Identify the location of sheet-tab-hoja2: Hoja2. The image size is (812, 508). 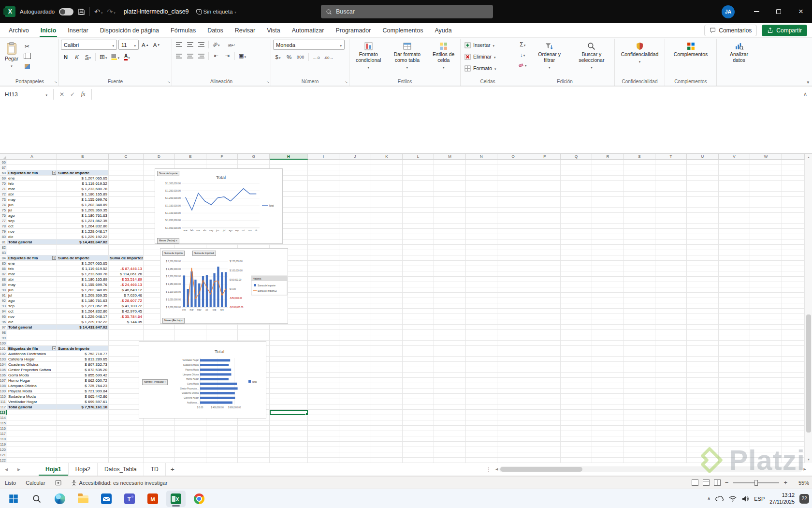
(83, 469).